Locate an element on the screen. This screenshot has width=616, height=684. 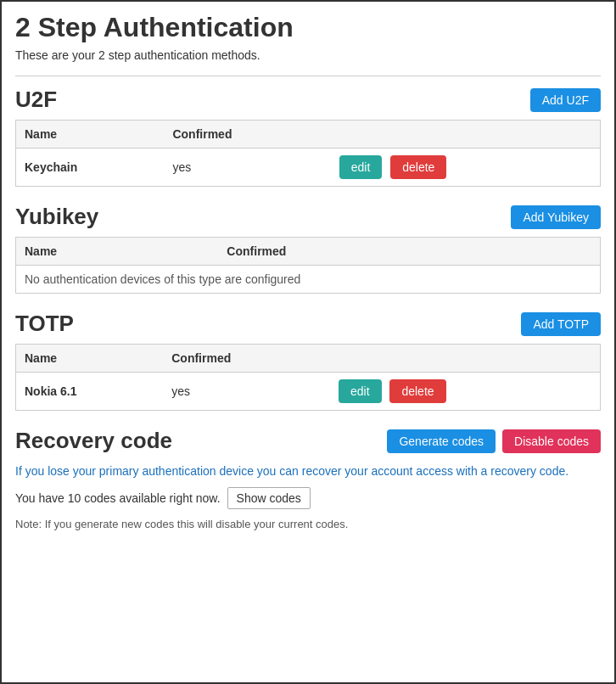
totp-table-body: Nokia 6.1 yes edit delete is located at coordinates (309, 392).